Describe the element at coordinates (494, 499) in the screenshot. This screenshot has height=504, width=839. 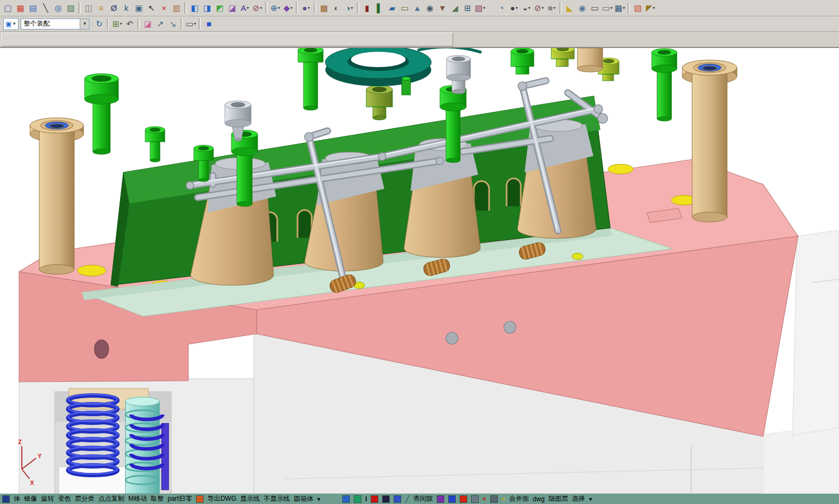
I see `panel-swatch-icon` at that location.